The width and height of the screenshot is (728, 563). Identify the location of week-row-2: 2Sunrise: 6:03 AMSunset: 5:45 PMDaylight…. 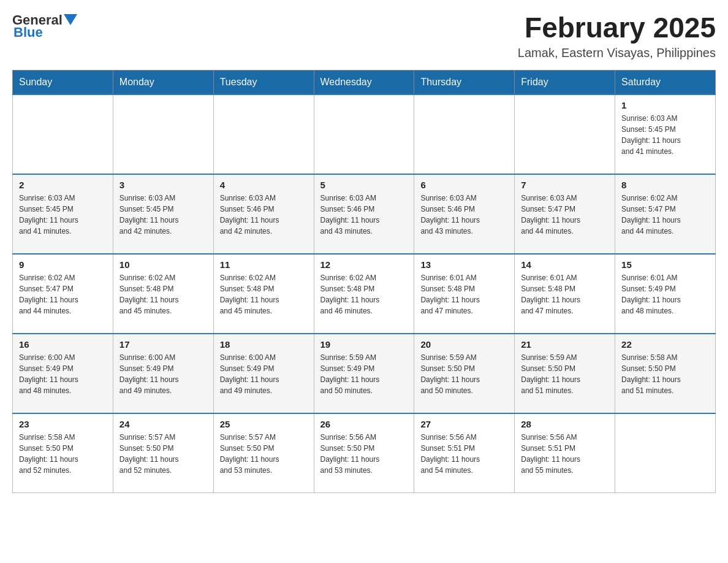
(364, 214).